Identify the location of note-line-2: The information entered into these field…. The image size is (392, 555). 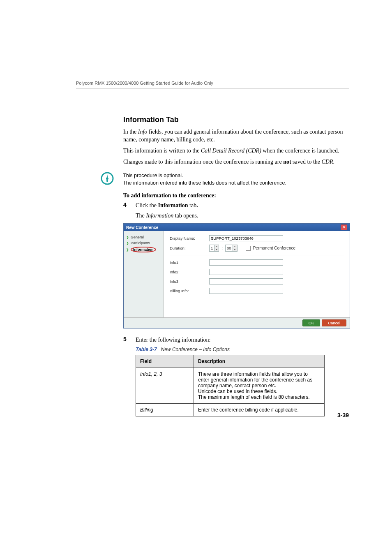
(205, 183).